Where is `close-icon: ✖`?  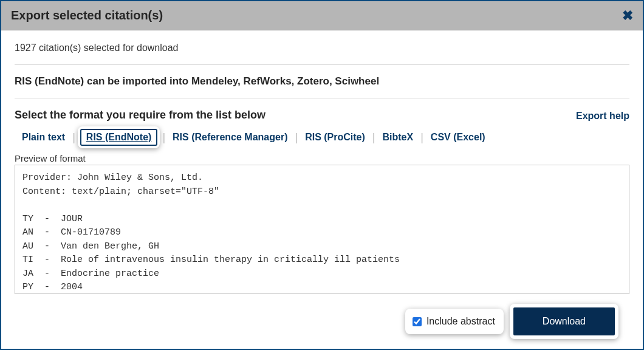
close-icon: ✖ is located at coordinates (628, 16).